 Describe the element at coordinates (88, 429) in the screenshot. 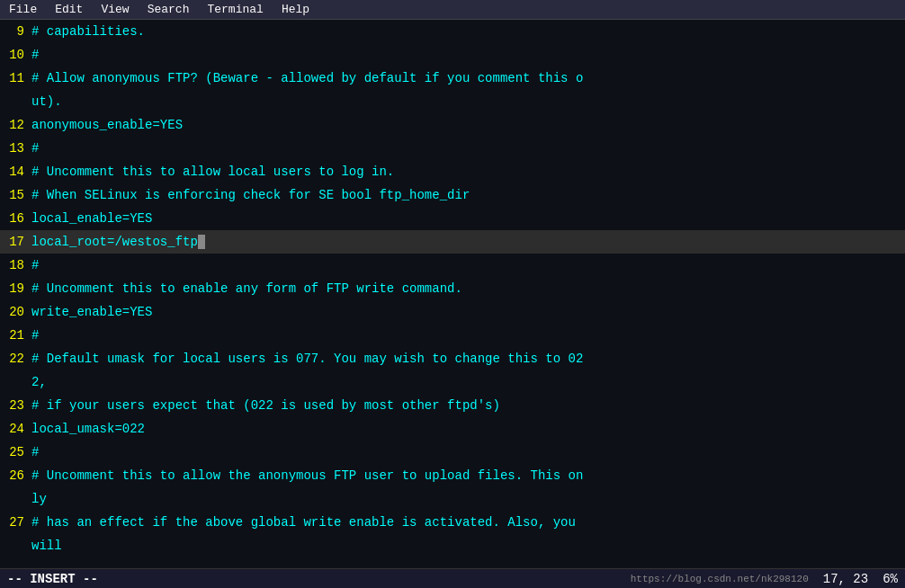

I see `line-content: local_umask=022` at that location.